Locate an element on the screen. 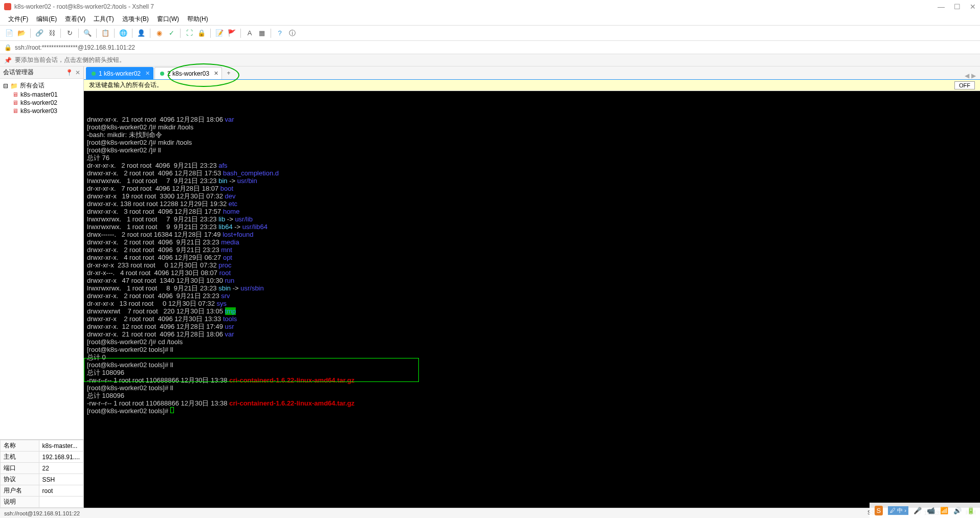 The height and width of the screenshot is (518, 980). term-line: [root@k8s-worker02 /]# mkdir /tools is located at coordinates (532, 142).